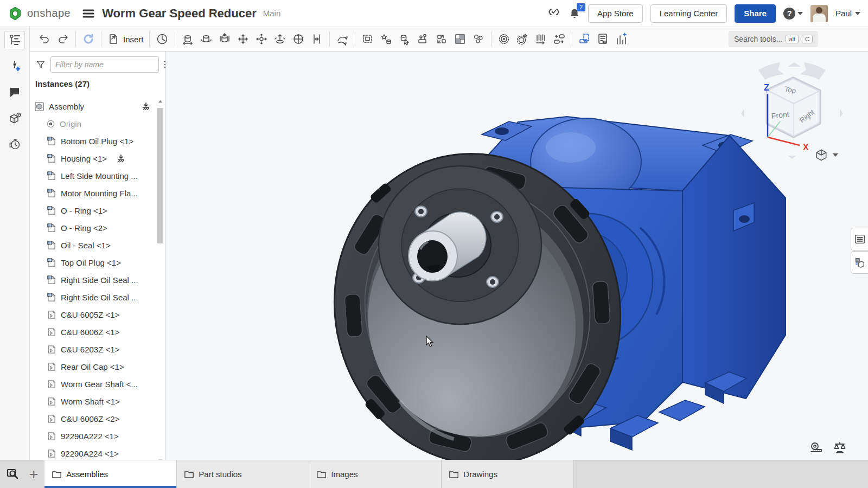 The width and height of the screenshot is (868, 488). I want to click on instance-item: Top Oil Plug <1>, so click(93, 262).